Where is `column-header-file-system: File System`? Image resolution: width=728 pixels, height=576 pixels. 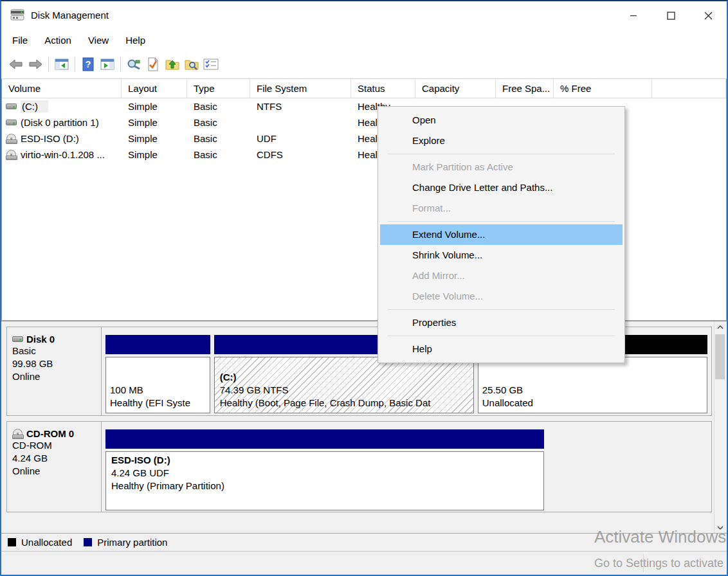 column-header-file-system: File System is located at coordinates (301, 89).